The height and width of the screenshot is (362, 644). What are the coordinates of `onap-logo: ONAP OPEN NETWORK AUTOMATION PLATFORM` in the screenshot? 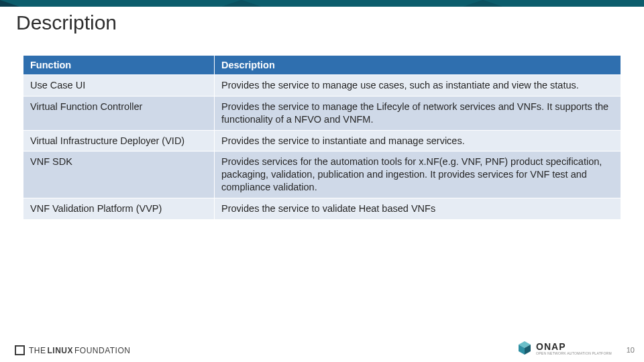 It's located at (565, 348).